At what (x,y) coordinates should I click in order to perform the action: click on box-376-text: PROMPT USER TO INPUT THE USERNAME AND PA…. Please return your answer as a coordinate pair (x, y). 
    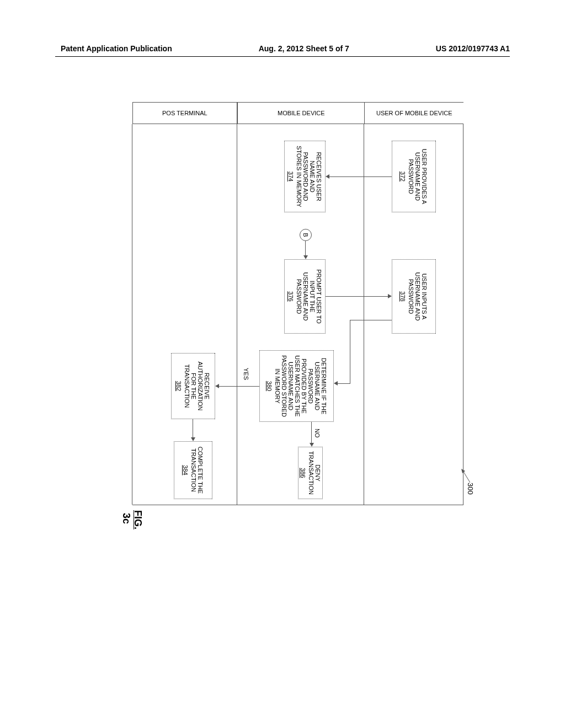
    Looking at the image, I should click on (309, 297).